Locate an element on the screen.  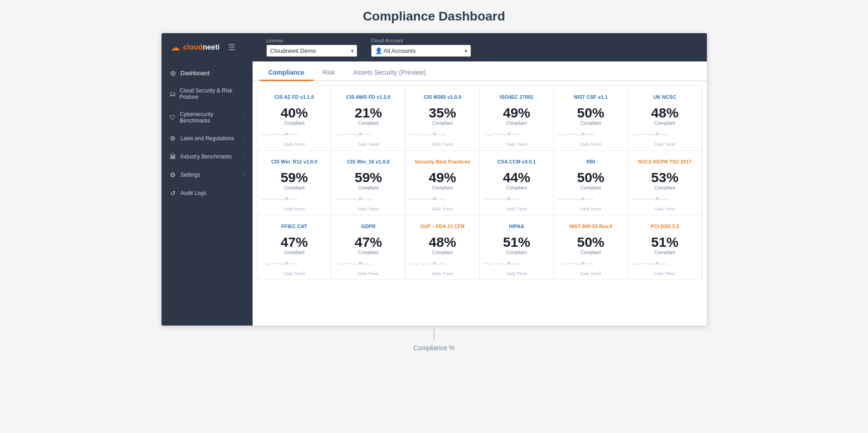
chevron-icon-laws: ‹ is located at coordinates (244, 138).